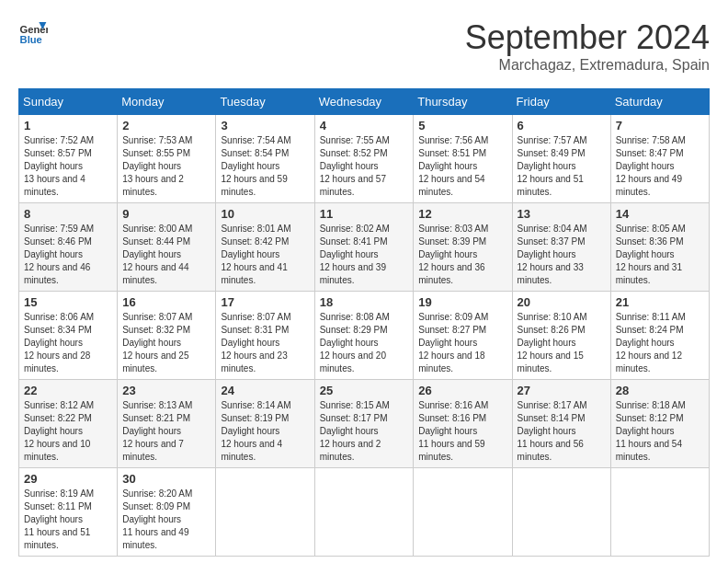 This screenshot has height=563, width=728. Describe the element at coordinates (68, 159) in the screenshot. I see `calendar-day-cell: 1Sunrise: 7:52 AMSunset: 8:57 PMDaylight…` at that location.